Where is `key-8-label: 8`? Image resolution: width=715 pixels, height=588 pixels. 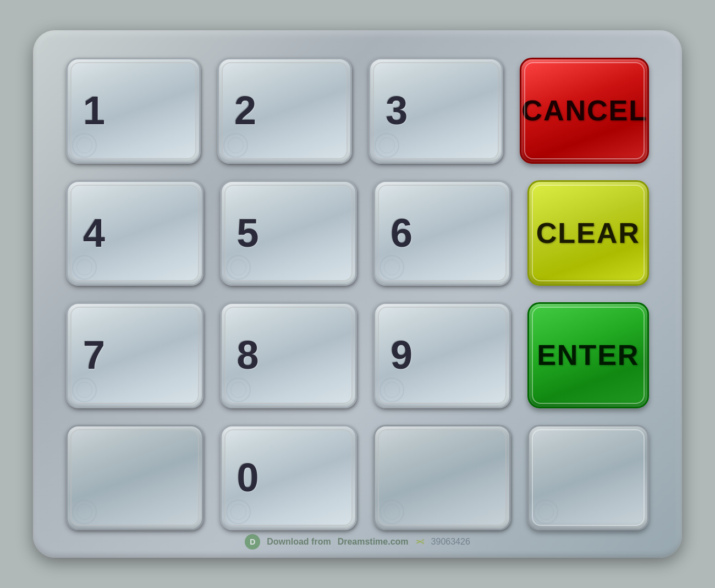
key-8-label: 8 is located at coordinates (248, 355).